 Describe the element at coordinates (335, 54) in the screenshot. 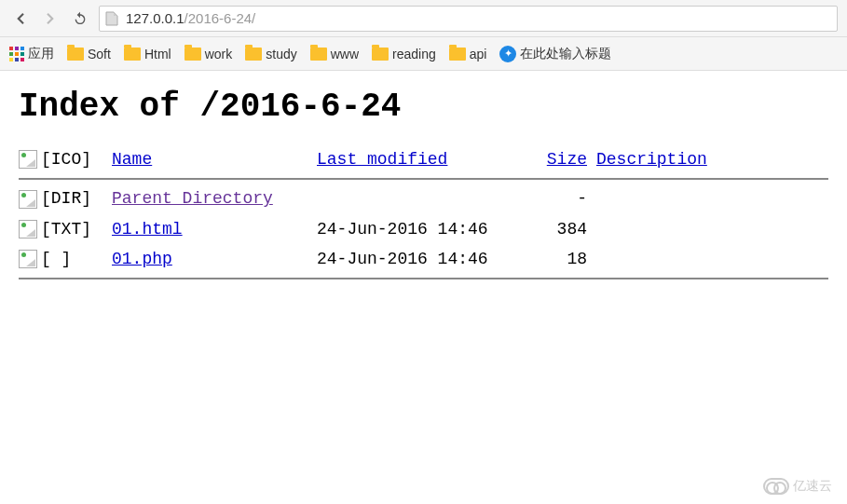

I see `bookmark-folder: www` at that location.